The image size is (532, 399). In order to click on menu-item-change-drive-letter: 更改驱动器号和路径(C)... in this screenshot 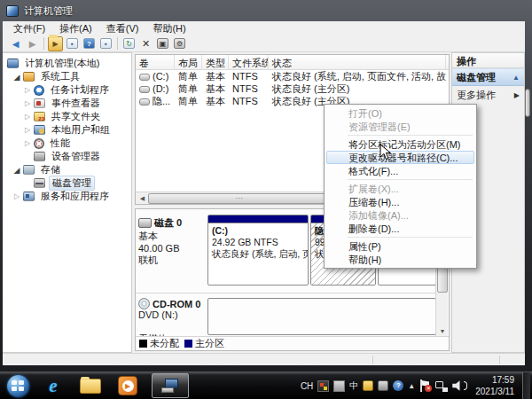, I will do `click(401, 158)`.